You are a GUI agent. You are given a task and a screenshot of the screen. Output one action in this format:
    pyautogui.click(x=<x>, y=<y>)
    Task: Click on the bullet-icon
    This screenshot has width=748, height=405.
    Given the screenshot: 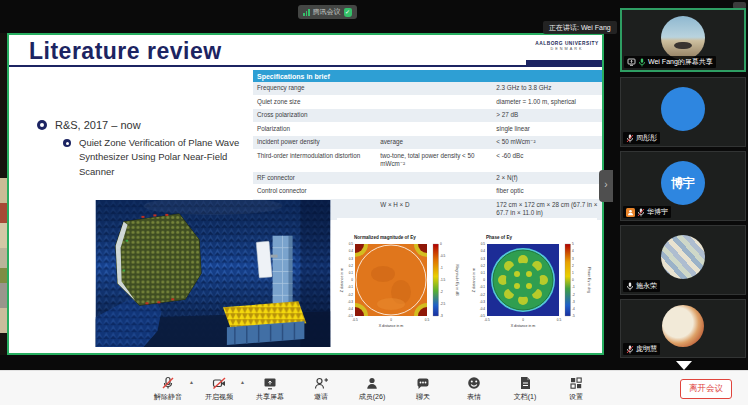 What is the action you would take?
    pyautogui.click(x=67, y=143)
    